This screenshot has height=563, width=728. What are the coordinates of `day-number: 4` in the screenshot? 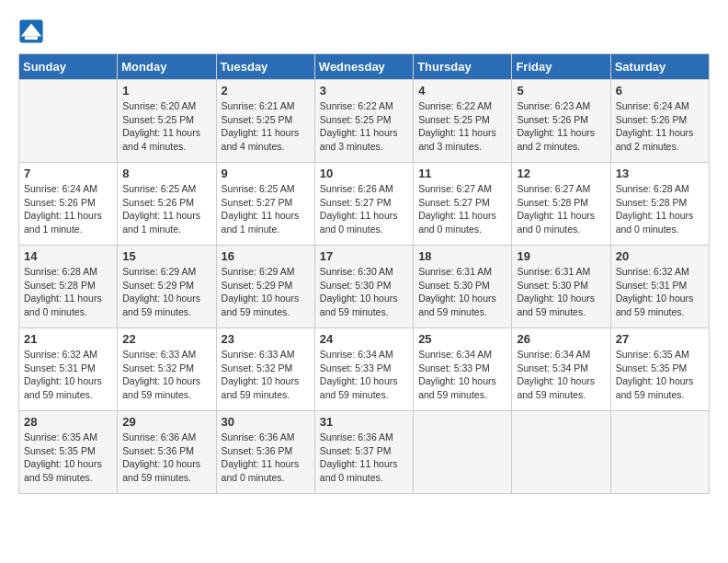 It's located at (462, 90).